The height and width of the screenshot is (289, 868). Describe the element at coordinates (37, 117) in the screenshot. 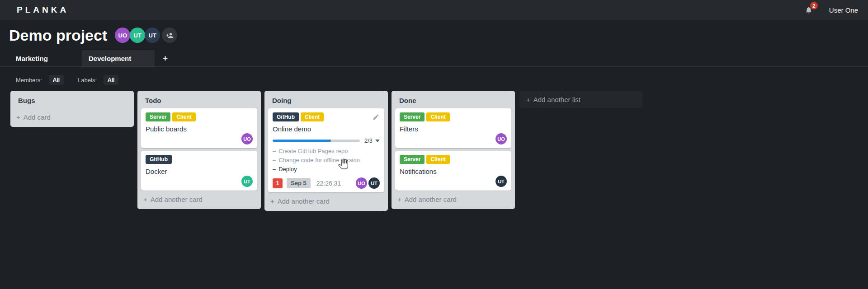

I see `add-card-label: Add card` at that location.